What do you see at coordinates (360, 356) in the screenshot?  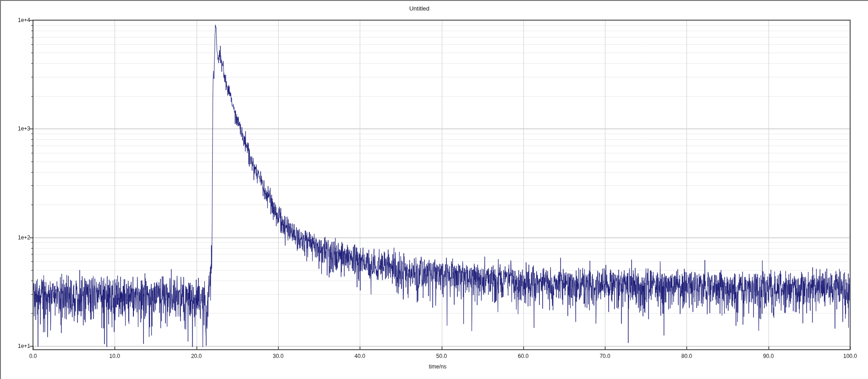 I see `x-tick-label: 40.0` at bounding box center [360, 356].